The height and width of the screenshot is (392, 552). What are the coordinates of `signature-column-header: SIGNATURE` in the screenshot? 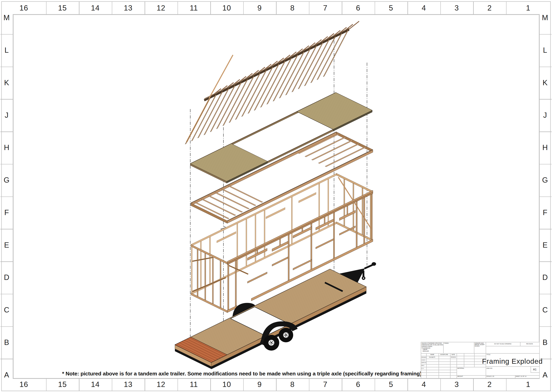 It's located at (444, 355).